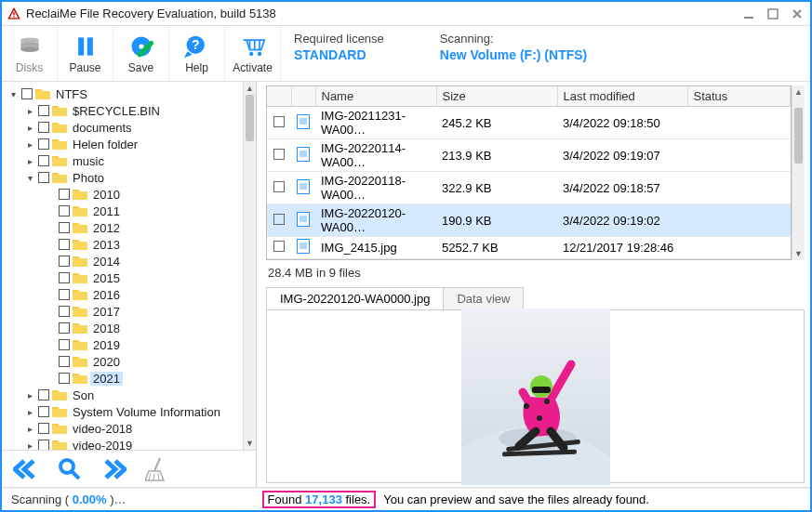 The width and height of the screenshot is (812, 512). Describe the element at coordinates (497, 97) in the screenshot. I see `col-size: Size` at that location.